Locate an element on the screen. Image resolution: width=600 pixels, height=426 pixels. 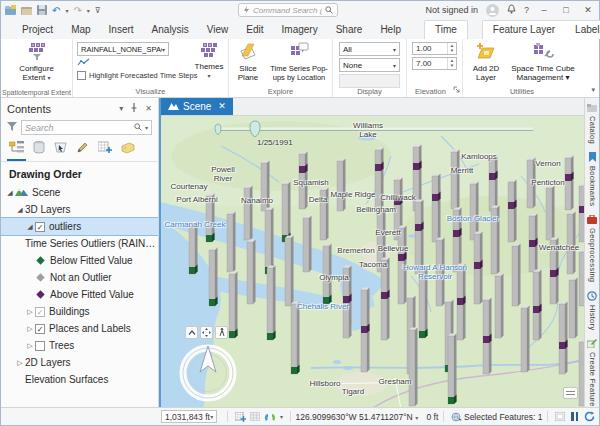
user-avatar is located at coordinates (492, 10).